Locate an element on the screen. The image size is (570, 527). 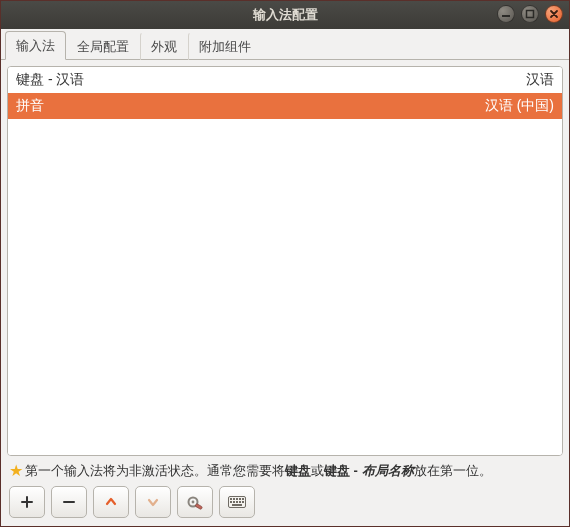
tab-addons: 附加组件 is located at coordinates (225, 46).